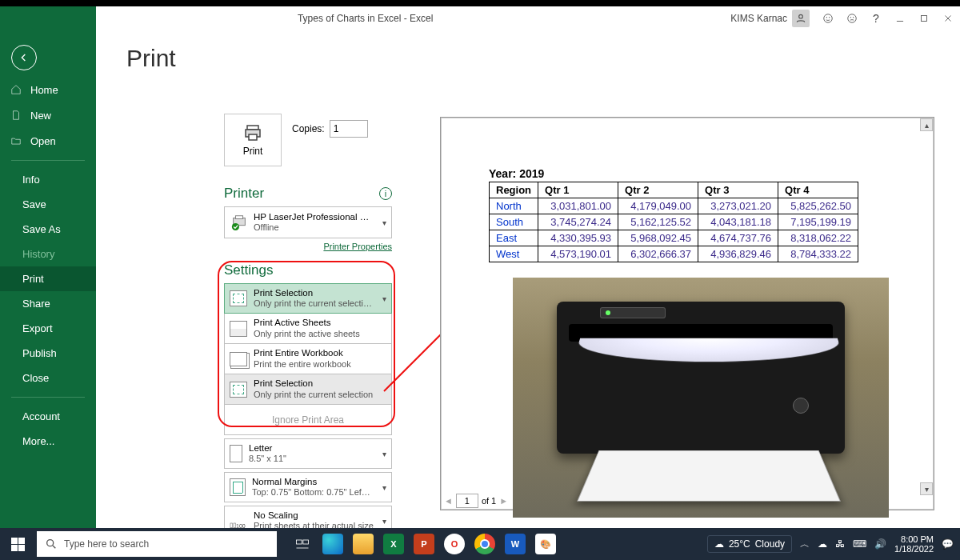  I want to click on scroll-up-button: ▴, so click(926, 125).